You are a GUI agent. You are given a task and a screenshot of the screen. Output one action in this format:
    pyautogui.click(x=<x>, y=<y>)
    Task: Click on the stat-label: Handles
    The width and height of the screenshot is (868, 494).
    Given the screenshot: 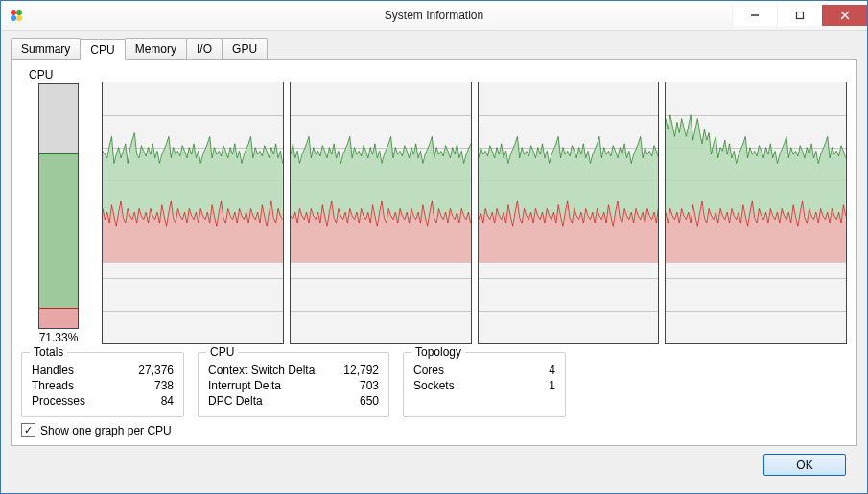 What is the action you would take?
    pyautogui.click(x=53, y=370)
    